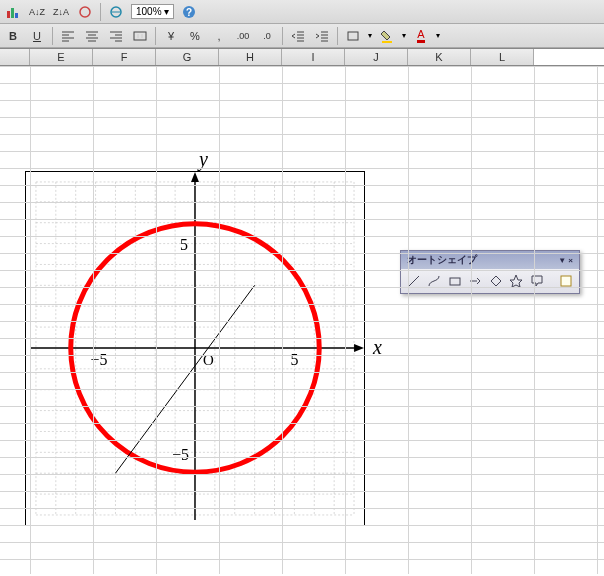  What do you see at coordinates (302, 12) in the screenshot?
I see `toolbar-row-1: A↓Z Z↓A 100% ▾ ?` at bounding box center [302, 12].